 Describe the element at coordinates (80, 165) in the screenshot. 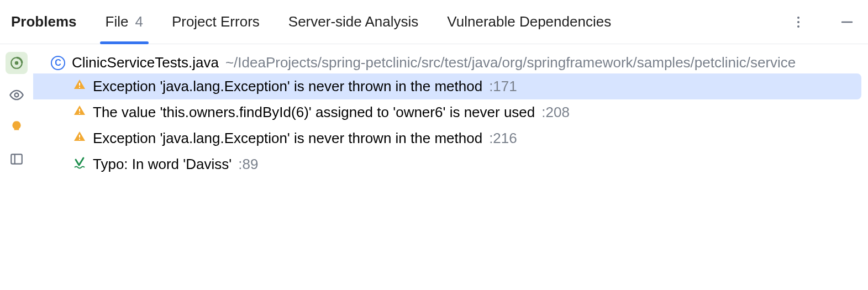

I see `typo-icon` at that location.